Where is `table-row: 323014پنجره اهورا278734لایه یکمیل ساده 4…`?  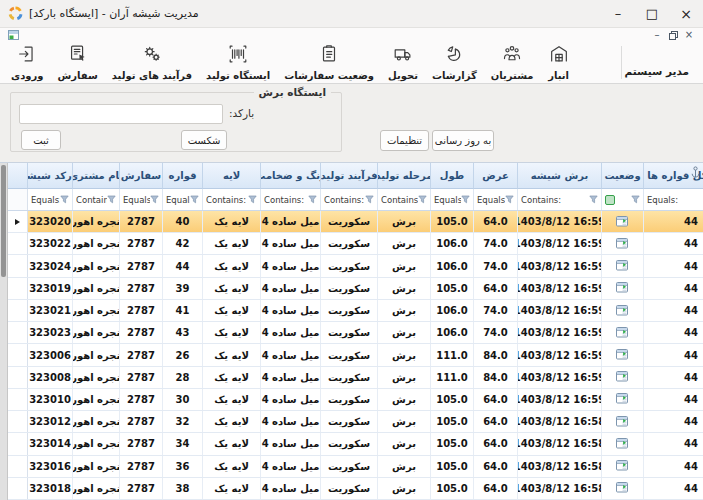 table-row: 323014پنجره اهورا278734لایه یکمیل ساده 4… is located at coordinates (356, 444).